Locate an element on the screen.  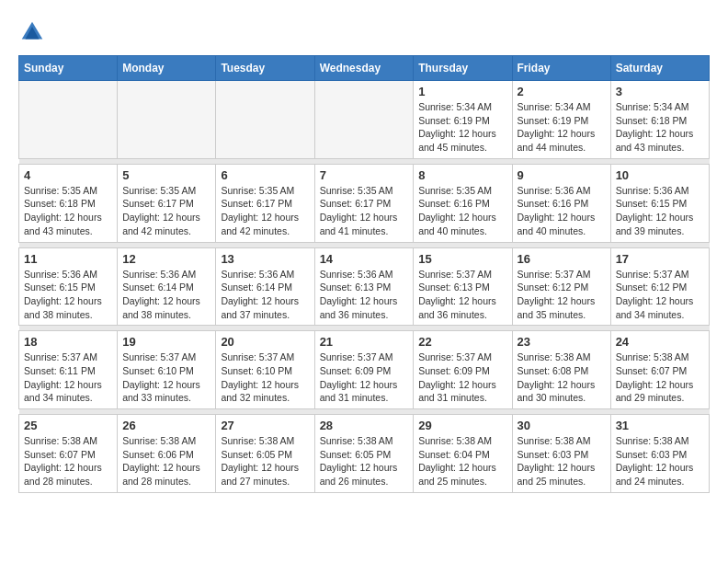
calendar-cell: 27Sunrise: 5:38 AM Sunset: 6:05 PM Dayli… is located at coordinates (265, 454).